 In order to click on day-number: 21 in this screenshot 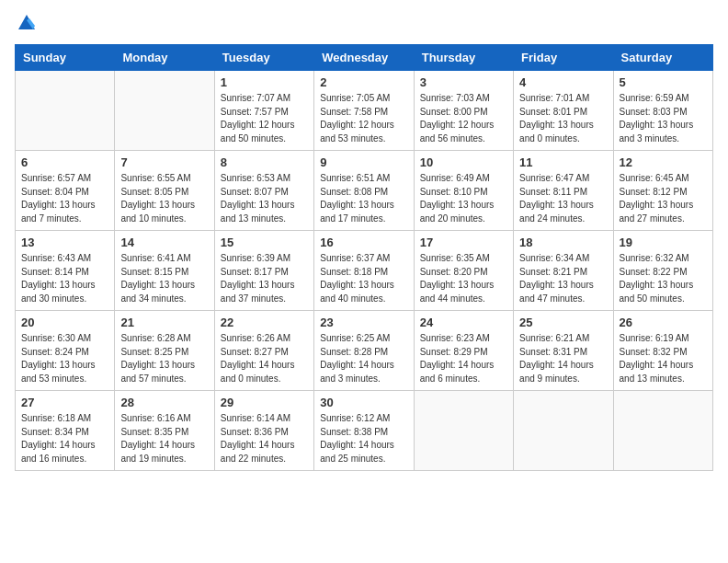, I will do `click(164, 322)`.